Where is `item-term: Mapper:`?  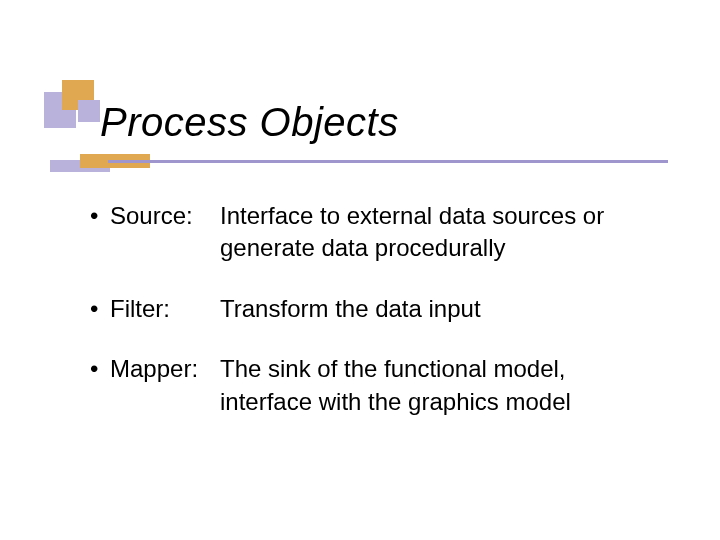 item-term: Mapper: is located at coordinates (165, 369).